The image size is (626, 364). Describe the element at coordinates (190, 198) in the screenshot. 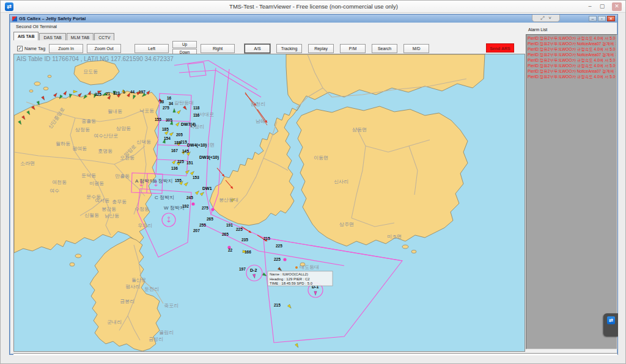

I see `svg-text: 245` at that location.